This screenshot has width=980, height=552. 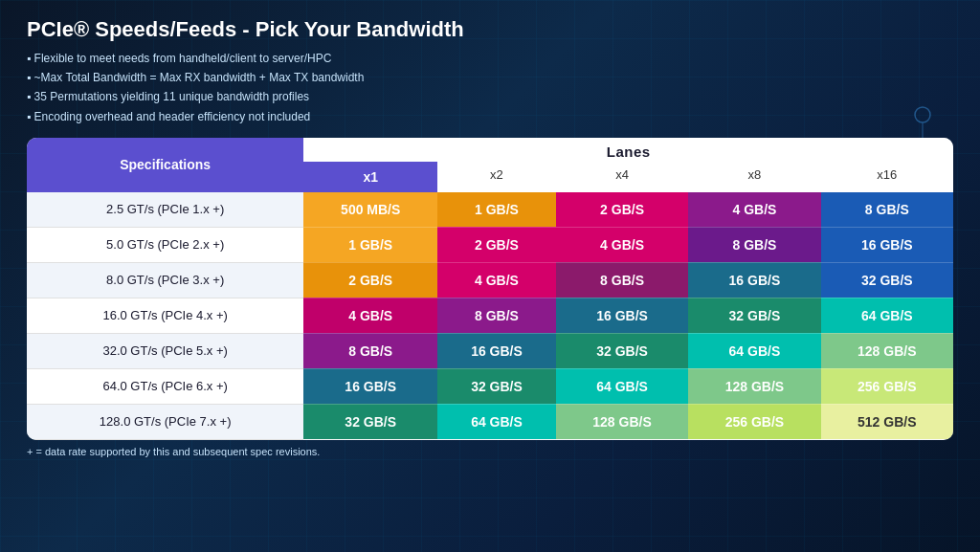 I want to click on table-row: 128.0 GT/s (PCIe 7.x +)32 GB/S64 GB/S128…, so click(x=490, y=421).